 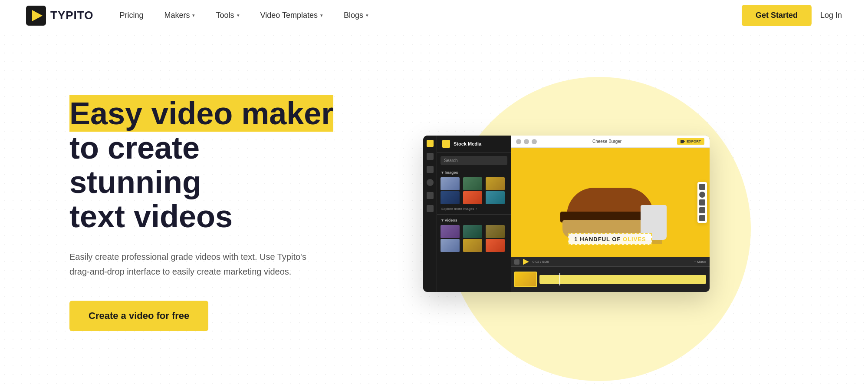 What do you see at coordinates (36, 16) in the screenshot?
I see `logo-icon` at bounding box center [36, 16].